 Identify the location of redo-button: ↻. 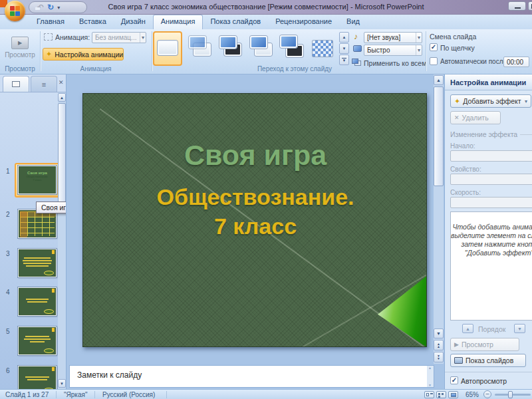
(51, 7).